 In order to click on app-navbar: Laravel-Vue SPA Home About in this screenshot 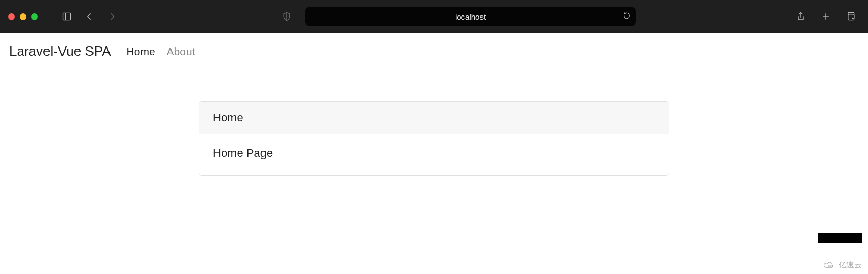, I will do `click(434, 52)`.